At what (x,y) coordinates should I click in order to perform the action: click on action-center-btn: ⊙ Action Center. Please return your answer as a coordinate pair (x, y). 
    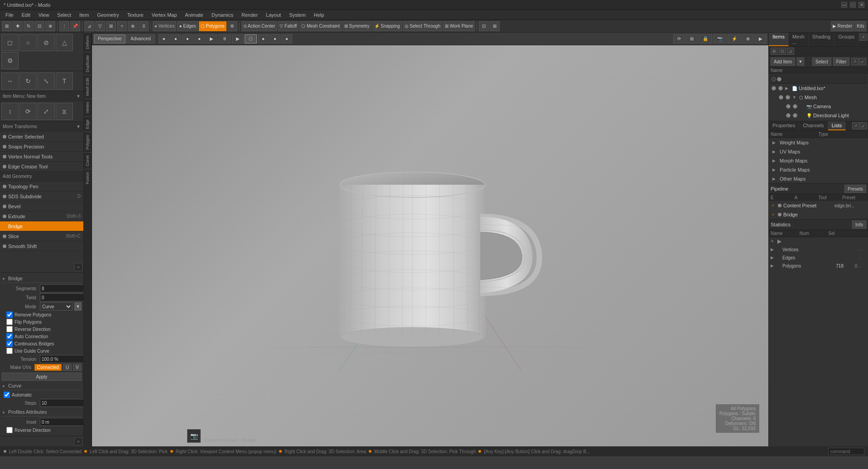
    Looking at the image, I should click on (259, 26).